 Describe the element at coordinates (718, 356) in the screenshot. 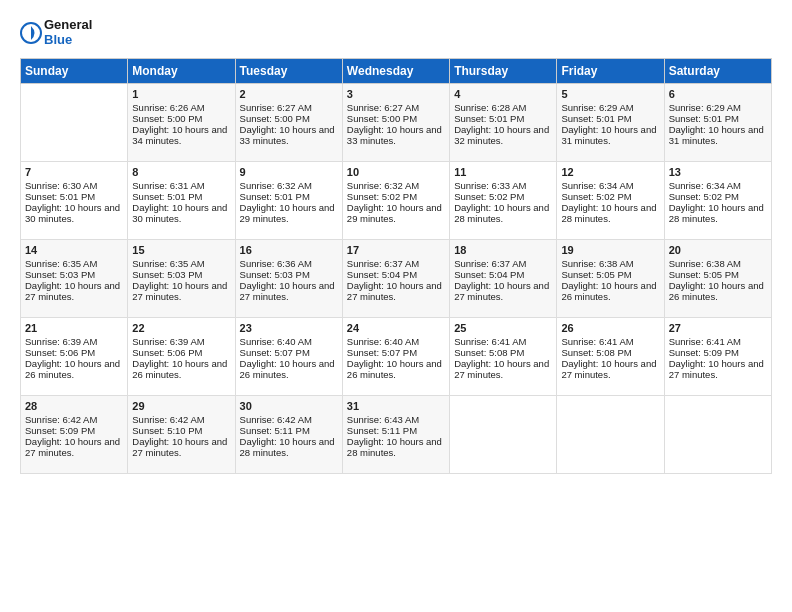

I see `cell-4-7: 27Sunrise: 6:41 AMSunset: 5:09 PMDayligh…` at that location.